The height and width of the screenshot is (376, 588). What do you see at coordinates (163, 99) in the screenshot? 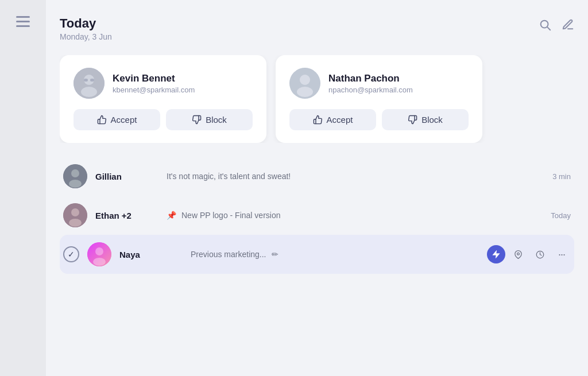
I see `contact-card-kevin: Kevin Bennet kbennet@sparkmail.com Accep…` at bounding box center [163, 99].